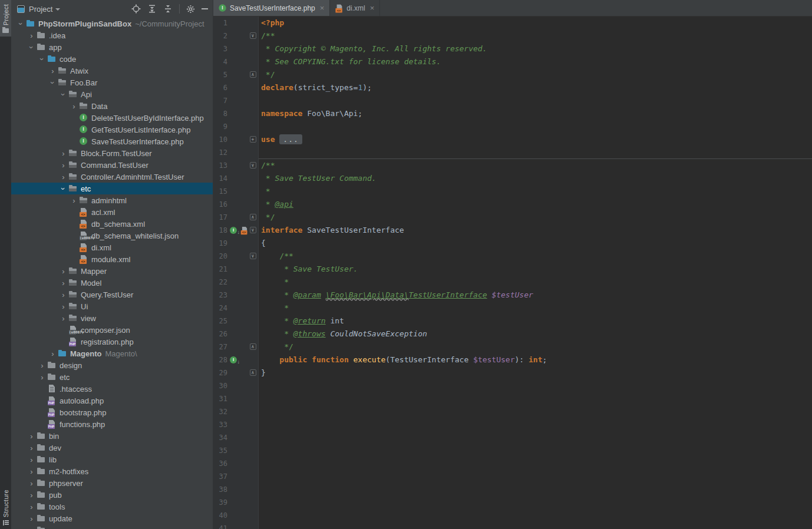 The height and width of the screenshot is (529, 812). What do you see at coordinates (6, 507) in the screenshot?
I see `tool-window-button-structure: Structure` at bounding box center [6, 507].